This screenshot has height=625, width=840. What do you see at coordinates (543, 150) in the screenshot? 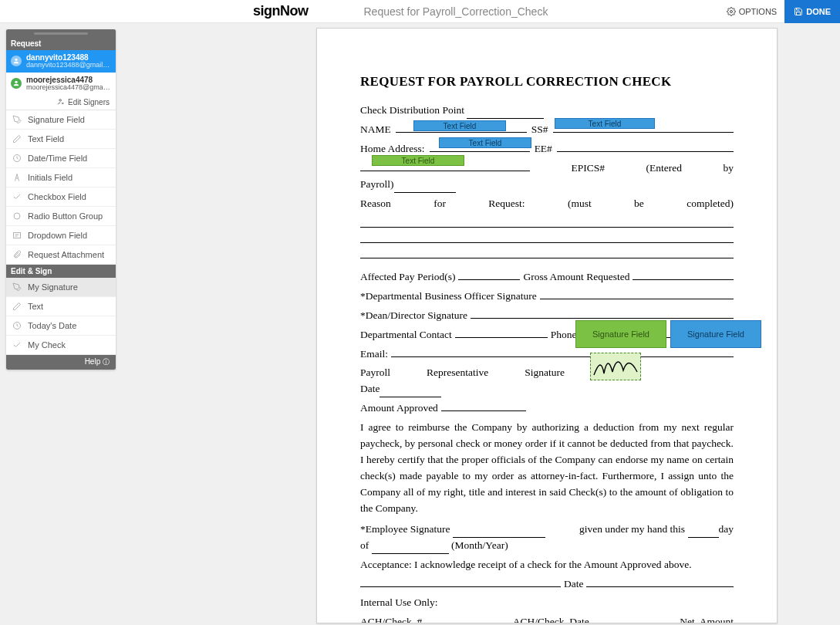
I see `label-ee: EE#` at bounding box center [543, 150].